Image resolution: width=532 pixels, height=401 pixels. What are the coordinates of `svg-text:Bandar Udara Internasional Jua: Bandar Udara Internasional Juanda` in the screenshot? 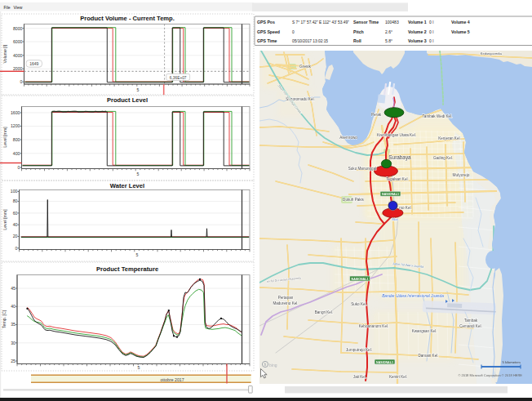 It's located at (413, 296).